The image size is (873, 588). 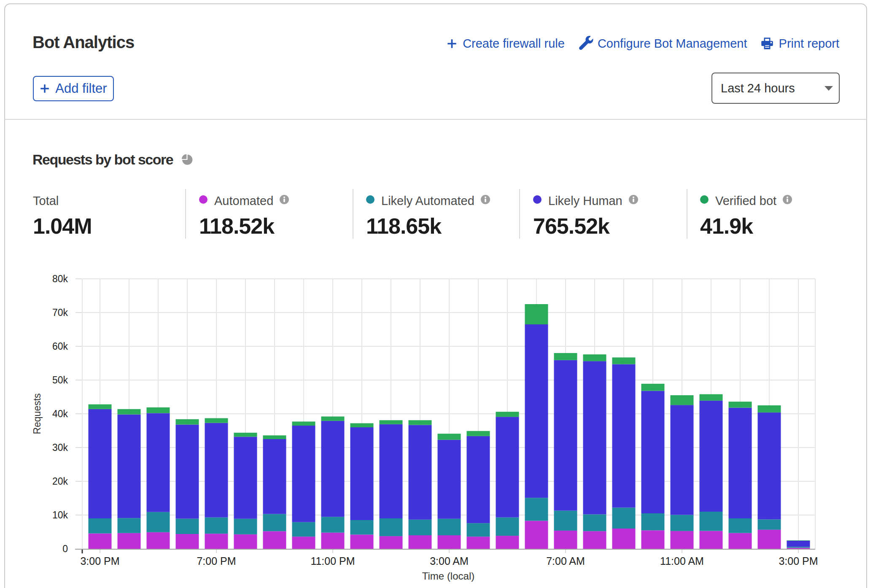 I want to click on svg-text: 7:00 AM, so click(x=566, y=561).